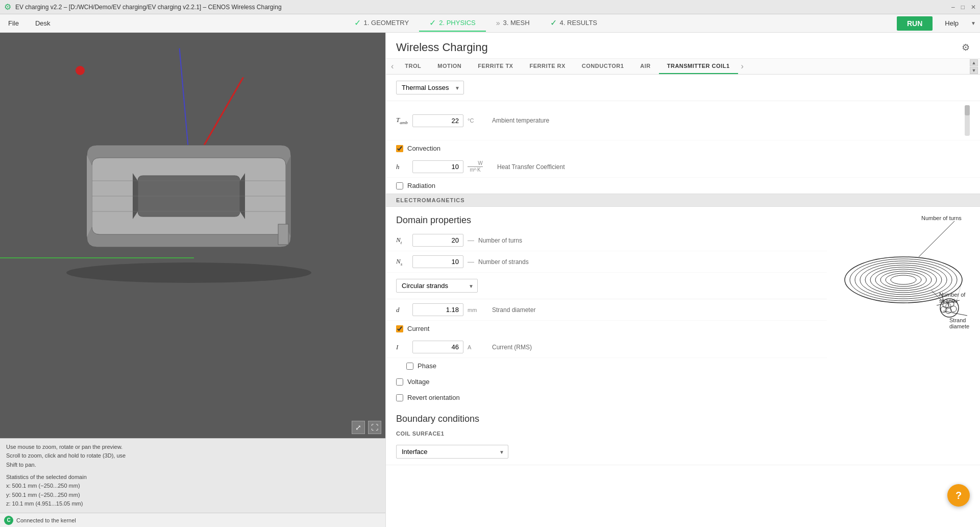 This screenshot has height=527, width=980. I want to click on status-bar: C Connected to the kernel, so click(193, 520).